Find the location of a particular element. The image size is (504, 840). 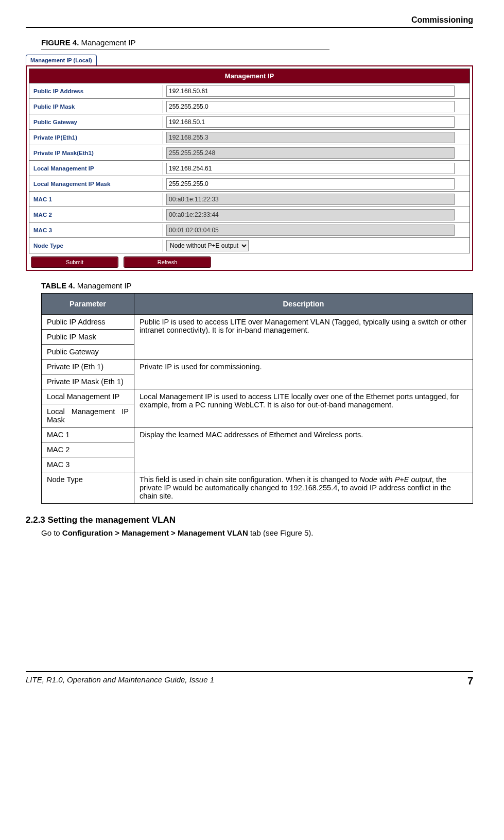

input-private-ip-mask-eth1 is located at coordinates (310, 153).